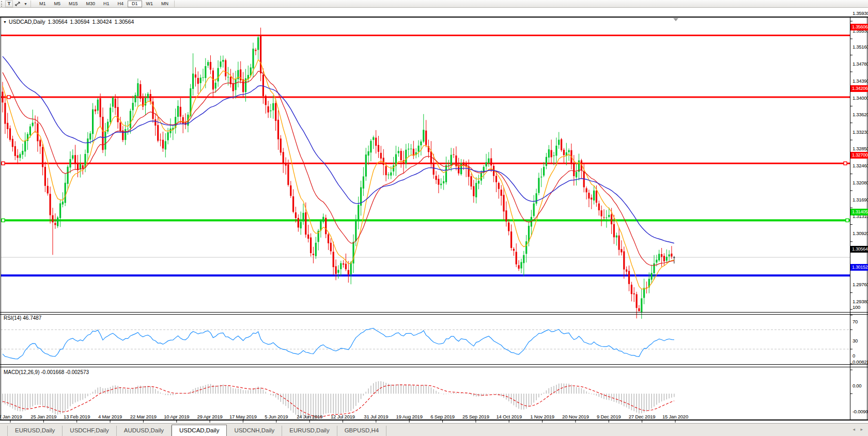 The width and height of the screenshot is (868, 436). What do you see at coordinates (859, 89) in the screenshot?
I see `level-price-badge: 1.34206` at bounding box center [859, 89].